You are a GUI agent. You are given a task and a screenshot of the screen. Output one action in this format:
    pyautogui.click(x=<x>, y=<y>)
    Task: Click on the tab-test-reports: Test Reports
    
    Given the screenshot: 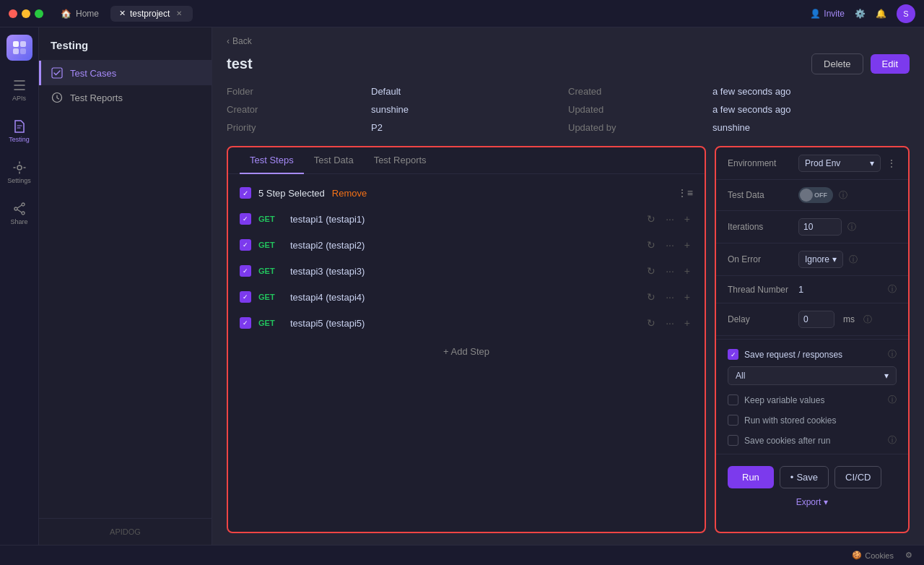 What is the action you would take?
    pyautogui.click(x=400, y=160)
    